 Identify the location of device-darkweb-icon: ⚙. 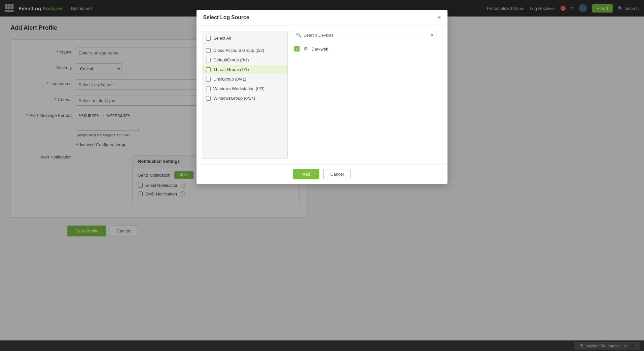
(305, 49).